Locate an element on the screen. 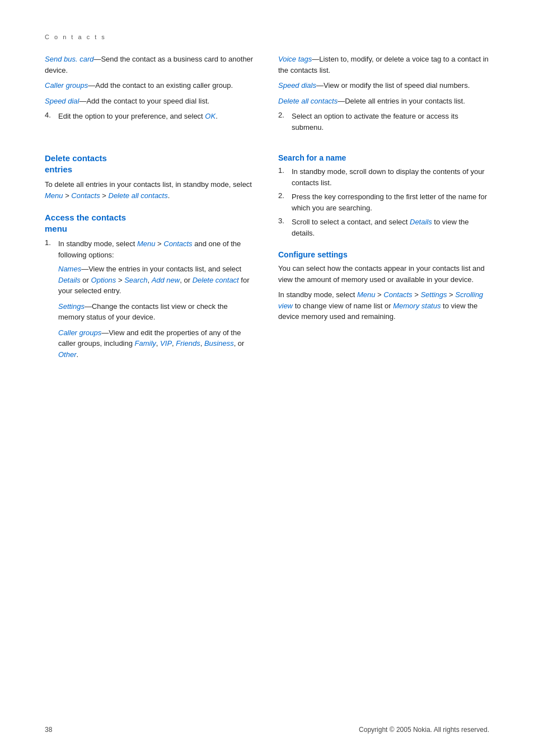  list-item: Send bus. card—Send the contact as a bus… is located at coordinates (150, 65).